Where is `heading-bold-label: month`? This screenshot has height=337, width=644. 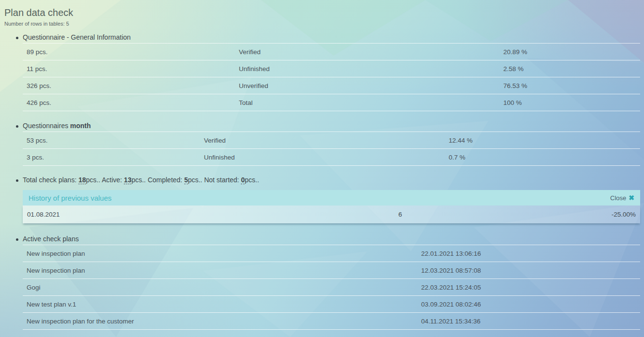 heading-bold-label: month is located at coordinates (80, 126).